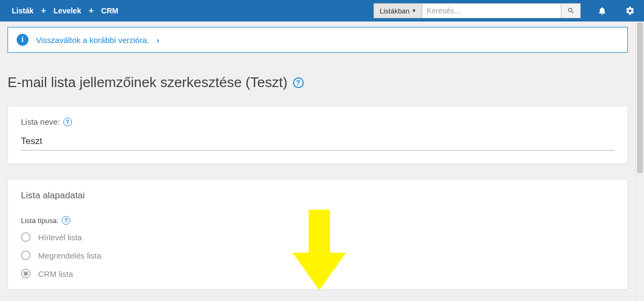  I want to click on scrollbar-thumb, so click(640, 98).